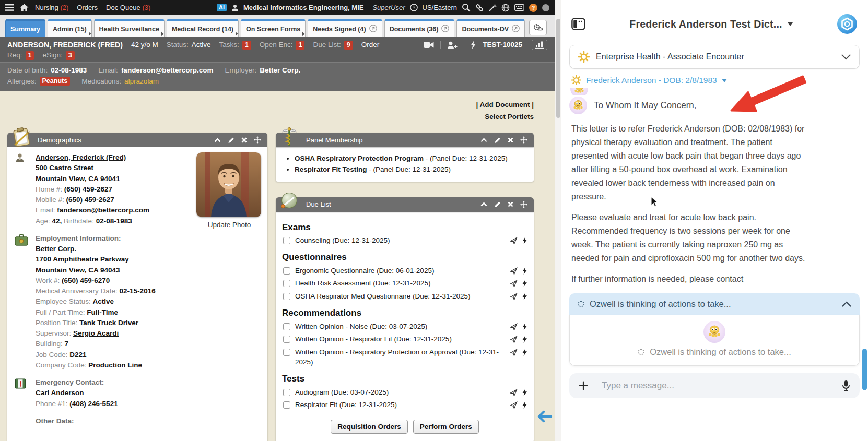 The width and height of the screenshot is (868, 441). I want to click on home-icon, so click(24, 7).